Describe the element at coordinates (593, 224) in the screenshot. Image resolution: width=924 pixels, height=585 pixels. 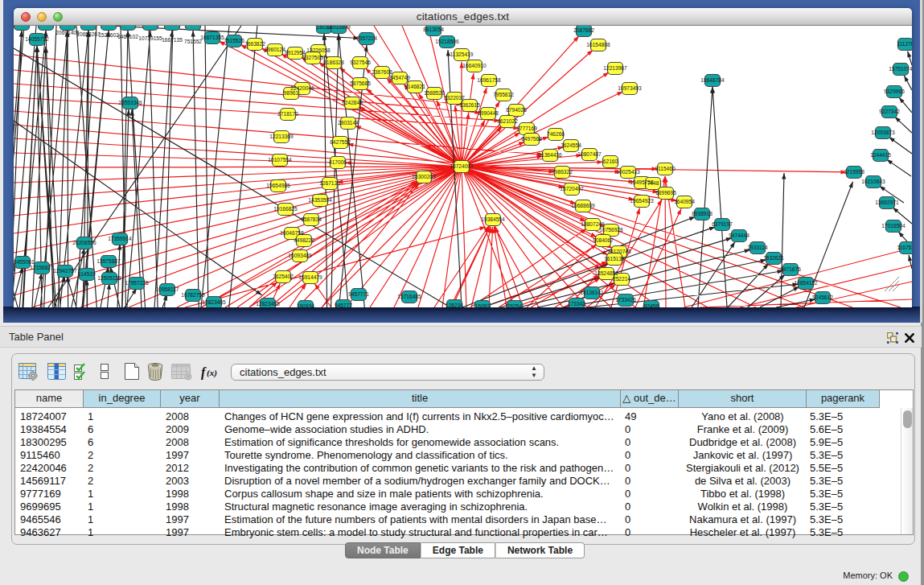
I see `svg-text: 18807249` at that location.